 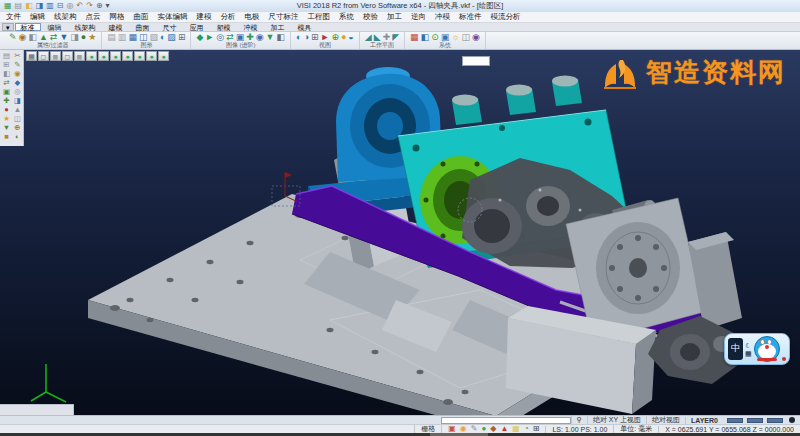 I want to click on menu-item: 标准件, so click(x=470, y=17).